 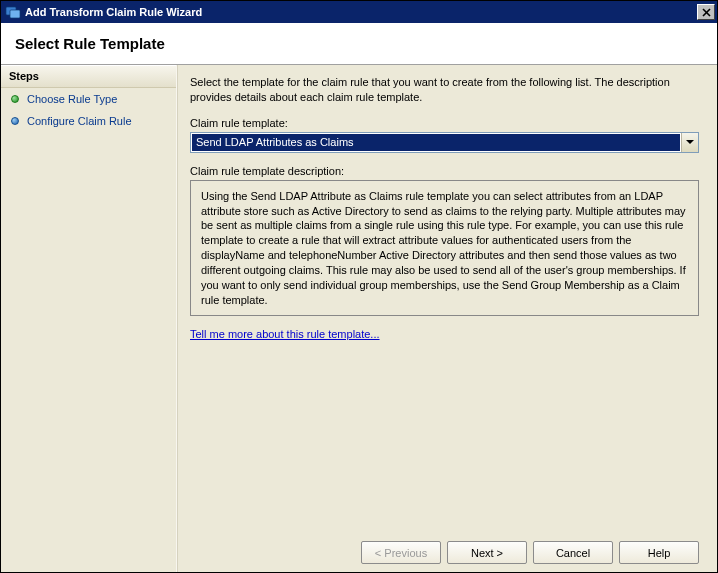 What do you see at coordinates (88, 121) in the screenshot?
I see `step-configure-claim-rule: Configure Claim Rule` at bounding box center [88, 121].